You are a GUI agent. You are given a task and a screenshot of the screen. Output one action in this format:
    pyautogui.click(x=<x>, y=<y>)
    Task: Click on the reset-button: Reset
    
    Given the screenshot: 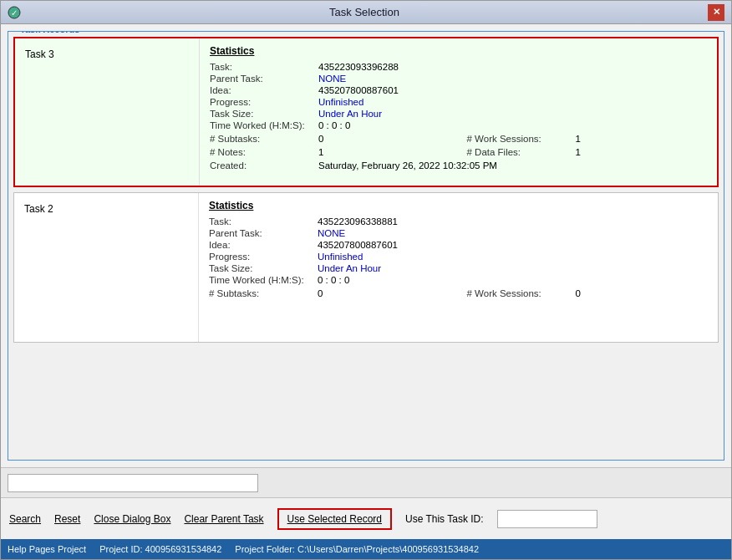 What is the action you would take?
    pyautogui.click(x=67, y=519)
    